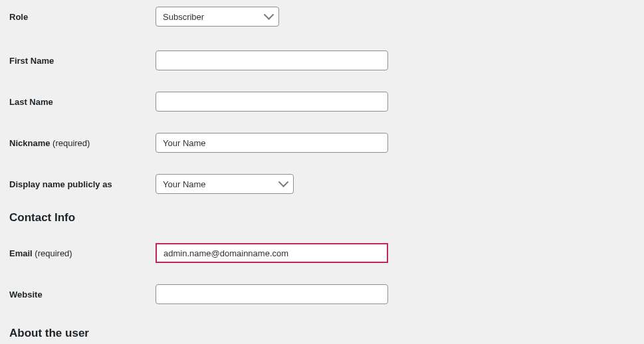  I want to click on email-input, so click(272, 253).